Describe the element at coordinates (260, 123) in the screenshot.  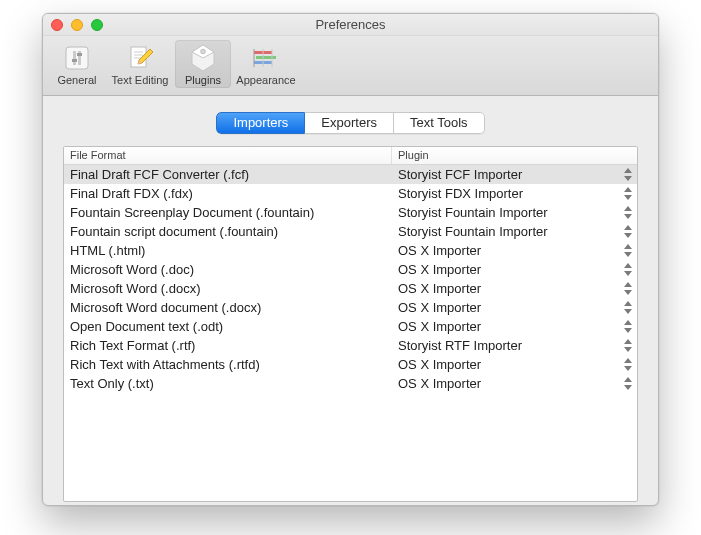
I see `tab-importers: Importers` at that location.